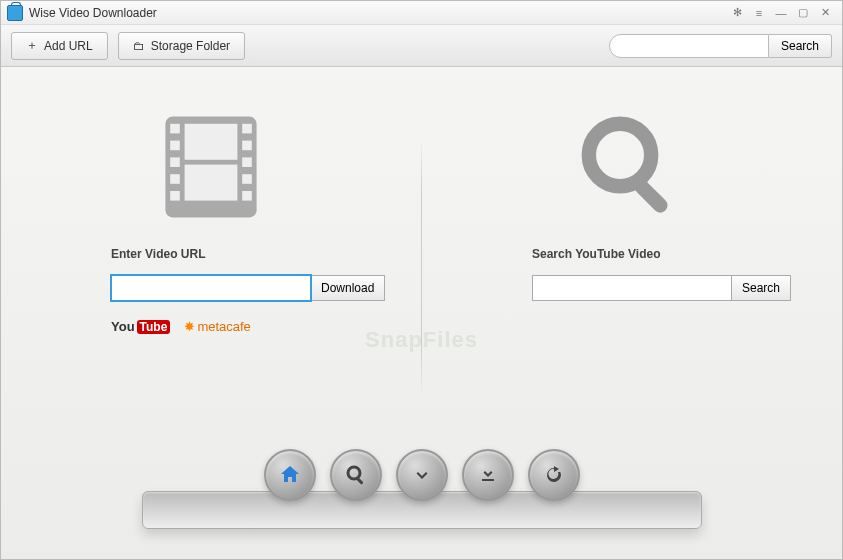 The image size is (843, 560). I want to click on top-search-button: Search, so click(800, 46).